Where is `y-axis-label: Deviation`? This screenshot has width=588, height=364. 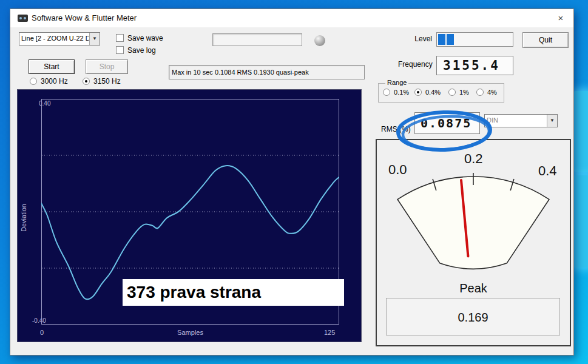 y-axis-label: Deviation is located at coordinates (24, 218).